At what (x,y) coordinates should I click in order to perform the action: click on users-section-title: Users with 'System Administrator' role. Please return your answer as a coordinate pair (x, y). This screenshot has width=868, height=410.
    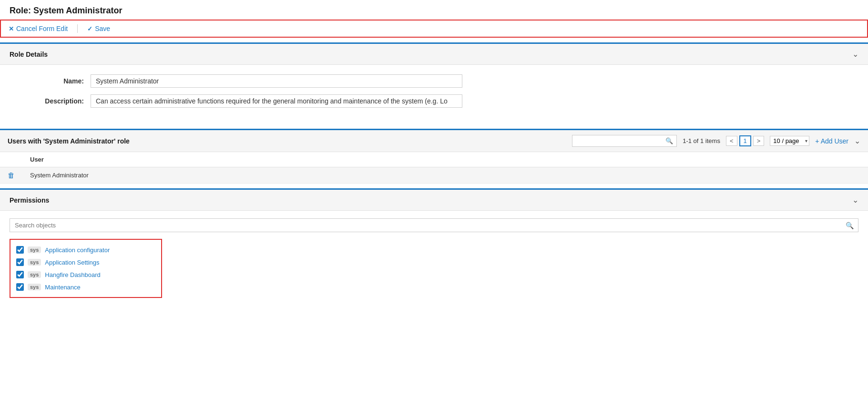
    Looking at the image, I should click on (287, 141).